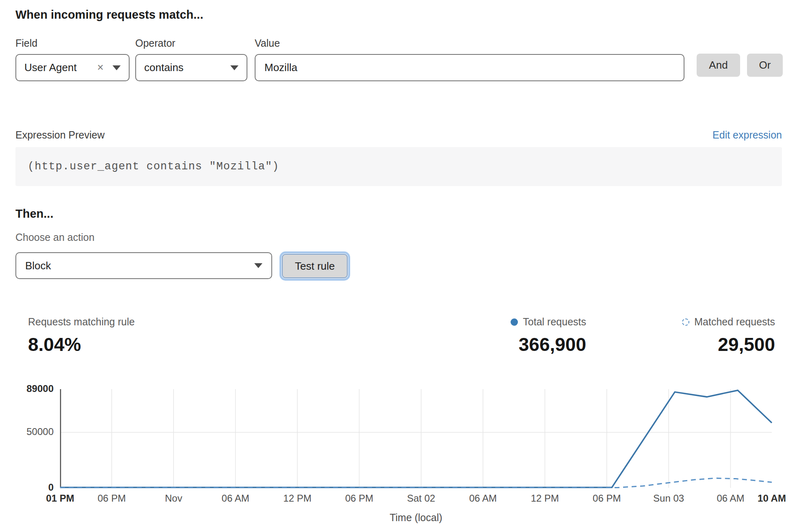  I want to click on chart-axis-title: Time (local), so click(416, 517).